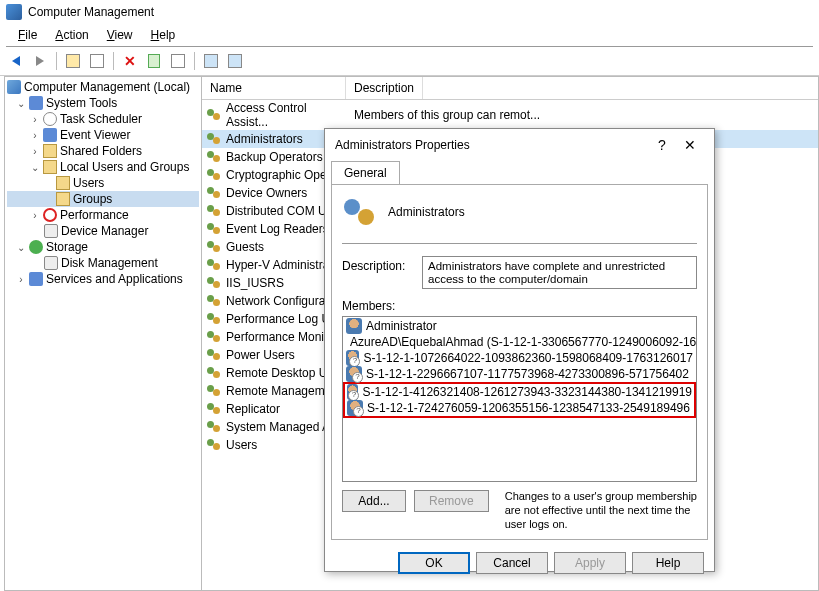 Image resolution: width=819 pixels, height=591 pixels. What do you see at coordinates (110, 263) in the screenshot?
I see `tree-label: Disk Management` at bounding box center [110, 263].